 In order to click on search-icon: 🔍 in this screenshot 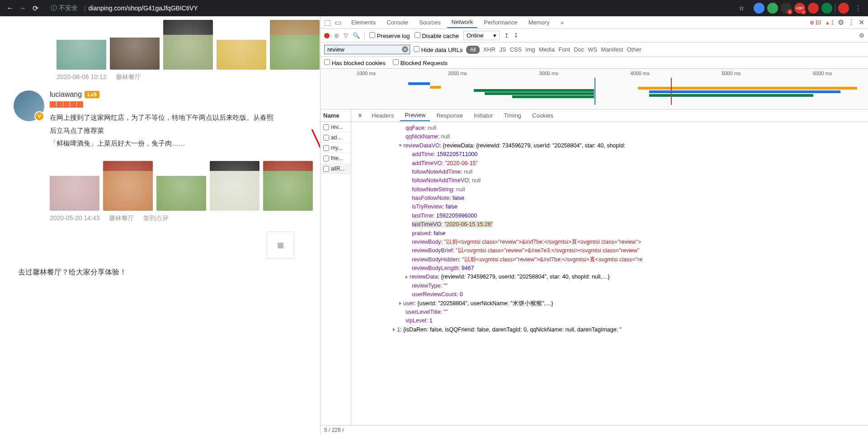, I will do `click(356, 35)`.